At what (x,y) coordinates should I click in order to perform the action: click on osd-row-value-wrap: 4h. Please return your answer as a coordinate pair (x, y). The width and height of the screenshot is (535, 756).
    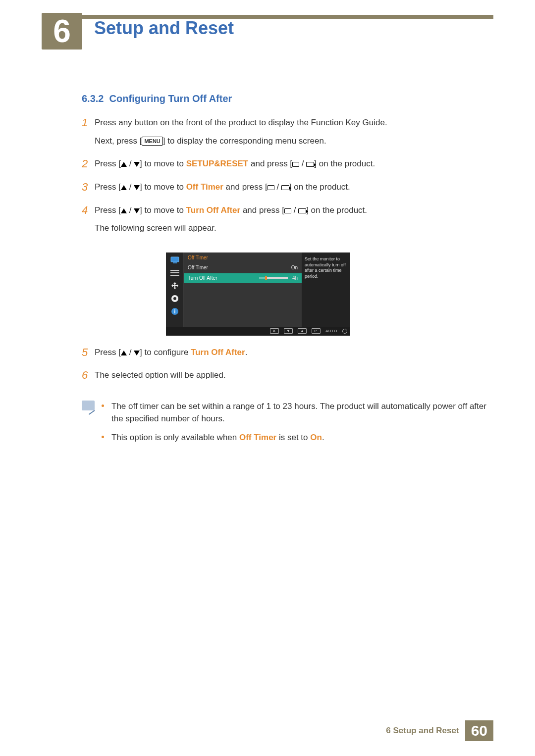
    Looking at the image, I should click on (278, 278).